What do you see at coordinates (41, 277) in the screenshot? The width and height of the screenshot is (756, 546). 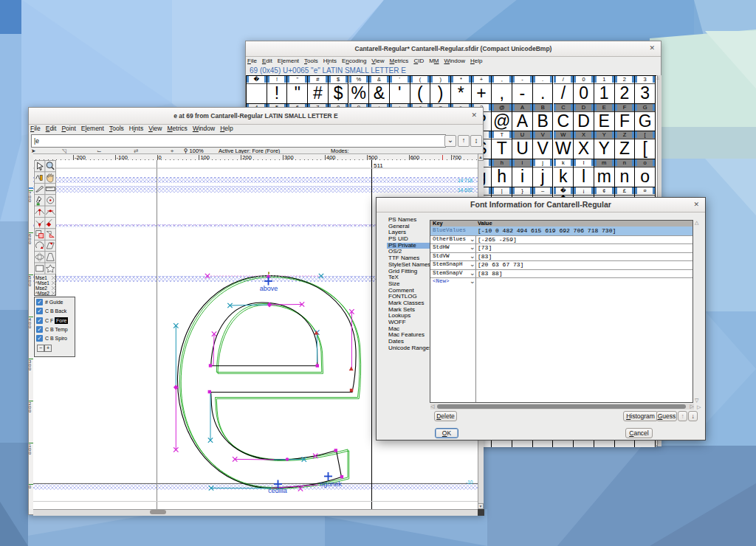 I see `svg-text: Mse1` at bounding box center [41, 277].